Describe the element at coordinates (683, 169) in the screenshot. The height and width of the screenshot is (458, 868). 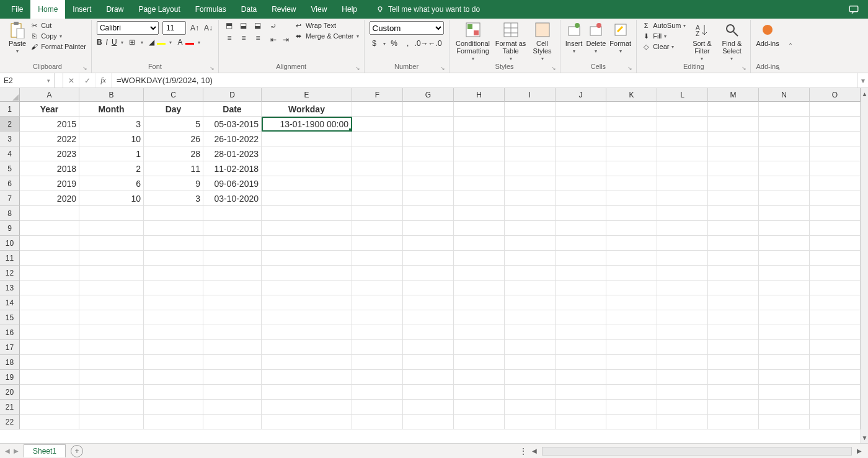
I see `cell-L5` at that location.